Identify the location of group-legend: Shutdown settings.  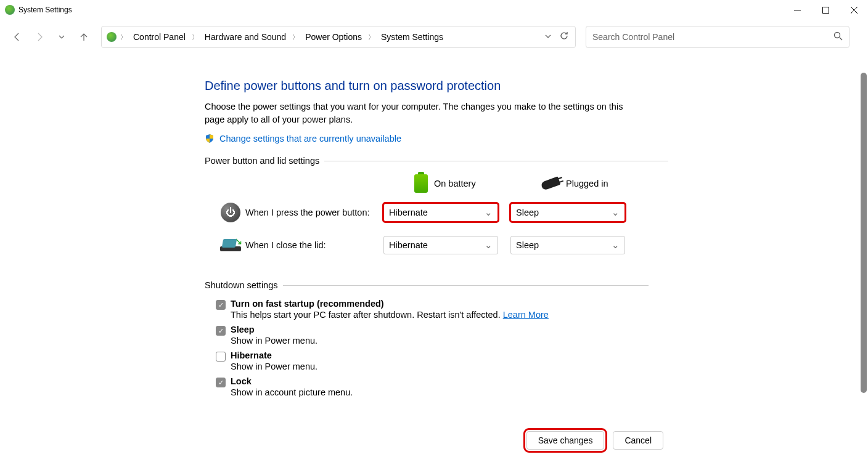
(244, 285).